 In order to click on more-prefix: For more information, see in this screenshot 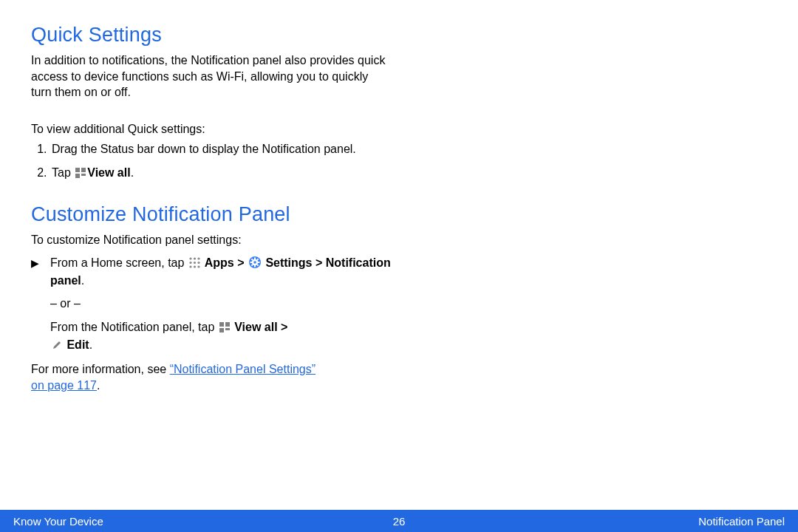, I will do `click(100, 369)`.